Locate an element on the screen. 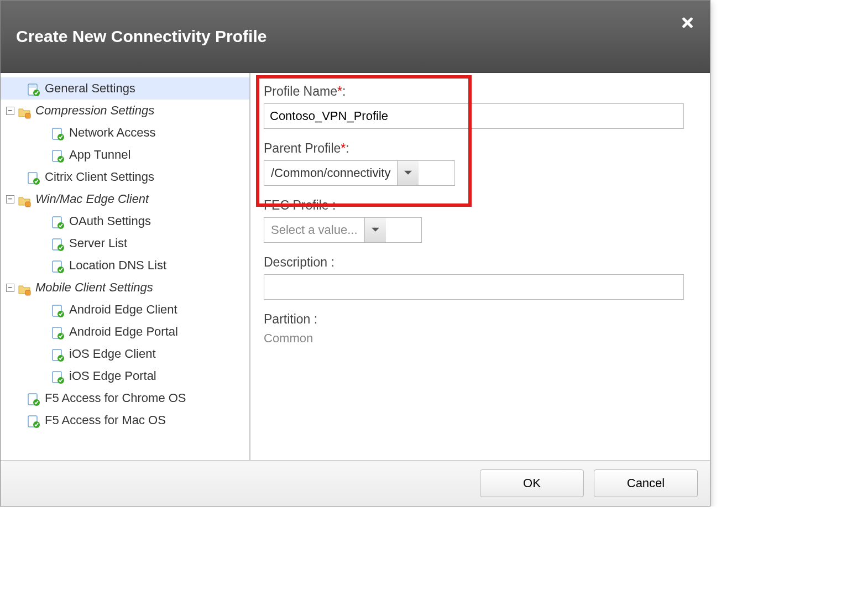 This screenshot has width=857, height=616. close-icon is located at coordinates (687, 23).